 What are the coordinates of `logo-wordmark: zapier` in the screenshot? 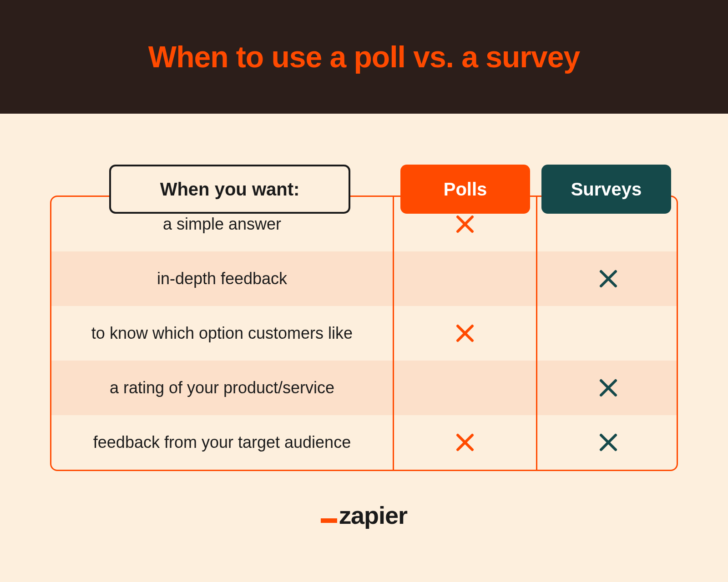 It's located at (373, 515).